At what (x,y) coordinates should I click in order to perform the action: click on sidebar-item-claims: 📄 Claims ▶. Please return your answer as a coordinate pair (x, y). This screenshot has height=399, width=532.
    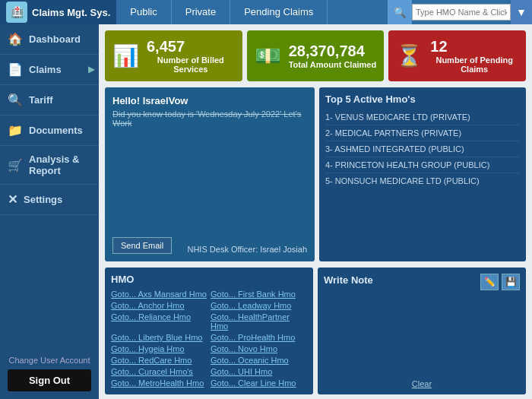
    Looking at the image, I should click on (49, 70).